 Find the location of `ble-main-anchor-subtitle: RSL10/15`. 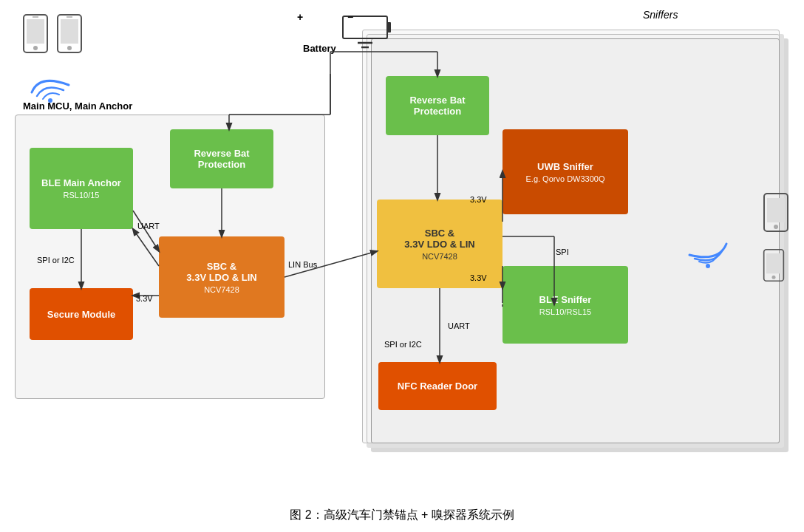

ble-main-anchor-subtitle: RSL10/15 is located at coordinates (81, 195).